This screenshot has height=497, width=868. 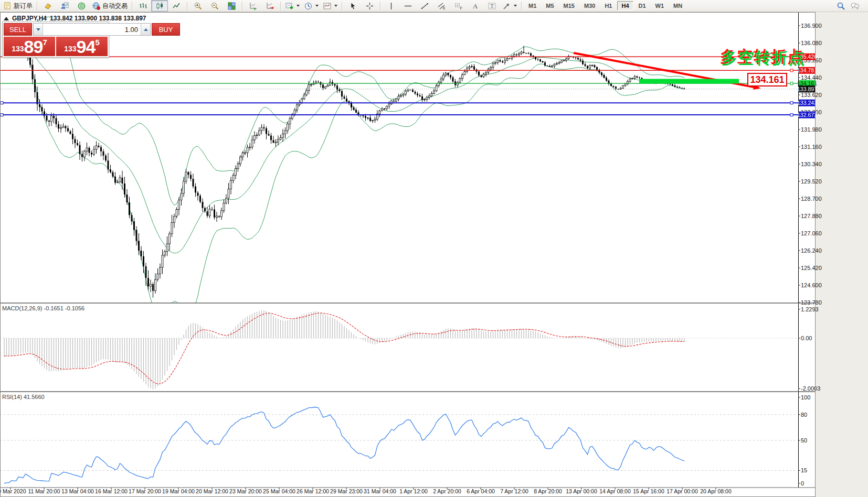 What do you see at coordinates (176, 6) in the screenshot?
I see `line-chart-icon` at bounding box center [176, 6].